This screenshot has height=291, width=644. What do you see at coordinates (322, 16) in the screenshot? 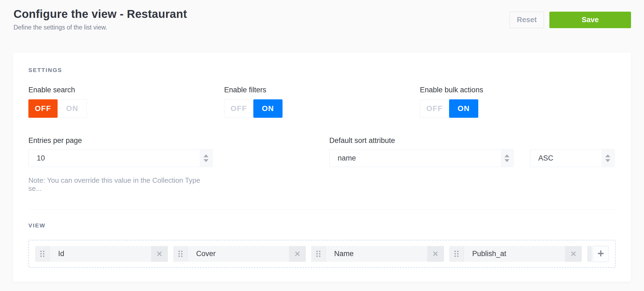
I see `page-header: Configure the view - Restaurant Define t…` at bounding box center [322, 16].